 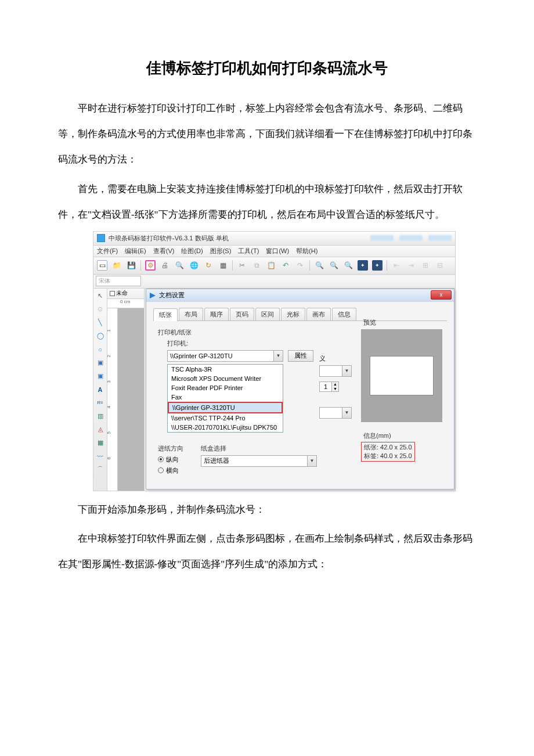 What do you see at coordinates (194, 265) in the screenshot?
I see `globe-icon: 🌐` at bounding box center [194, 265].